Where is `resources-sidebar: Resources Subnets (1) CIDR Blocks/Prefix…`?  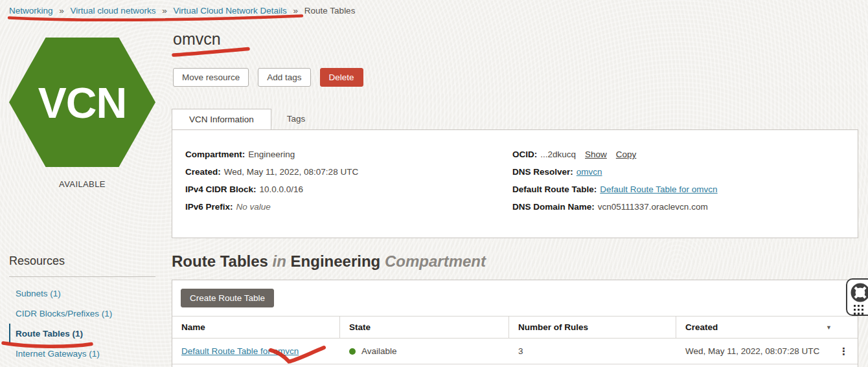 resources-sidebar: Resources Subnets (1) CIDR Blocks/Prefix… is located at coordinates (82, 309).